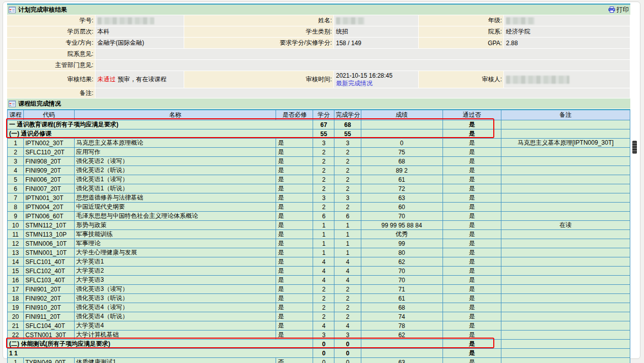 The image size is (644, 363). Describe the element at coordinates (176, 308) in the screenshot. I see `cell-name: 强化英语4（读写）` at that location.